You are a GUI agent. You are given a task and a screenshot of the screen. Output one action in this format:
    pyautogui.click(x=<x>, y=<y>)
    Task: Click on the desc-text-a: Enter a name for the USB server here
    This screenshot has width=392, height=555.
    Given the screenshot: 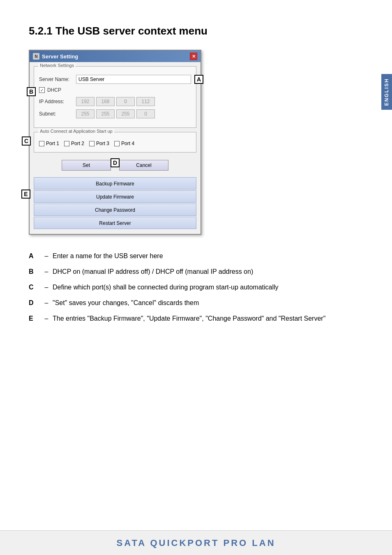 What is the action you would take?
    pyautogui.click(x=208, y=256)
    